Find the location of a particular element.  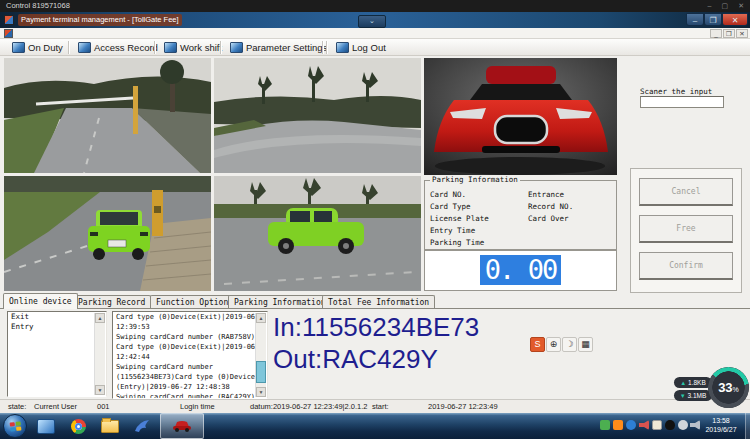

scanner-input is located at coordinates (682, 102).